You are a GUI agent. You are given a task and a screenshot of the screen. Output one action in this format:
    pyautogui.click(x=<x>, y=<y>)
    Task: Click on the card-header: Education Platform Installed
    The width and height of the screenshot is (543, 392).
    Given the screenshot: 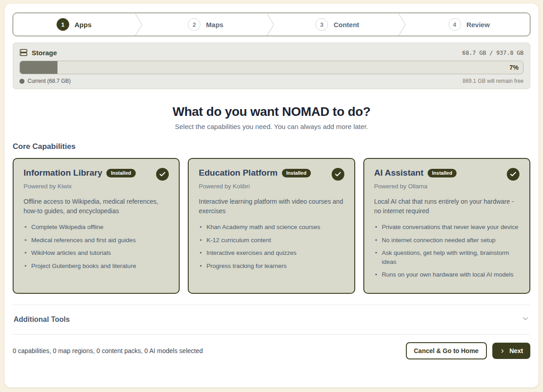 What is the action you would take?
    pyautogui.click(x=272, y=174)
    